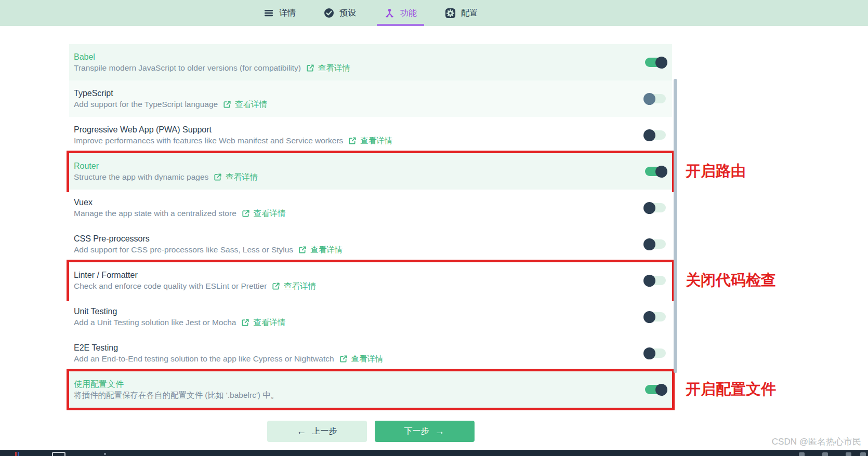 Image resolution: width=868 pixels, height=456 pixels. Describe the element at coordinates (360, 68) in the screenshot. I see `feature-description: Transpile modern JavaScript to older ver…` at that location.